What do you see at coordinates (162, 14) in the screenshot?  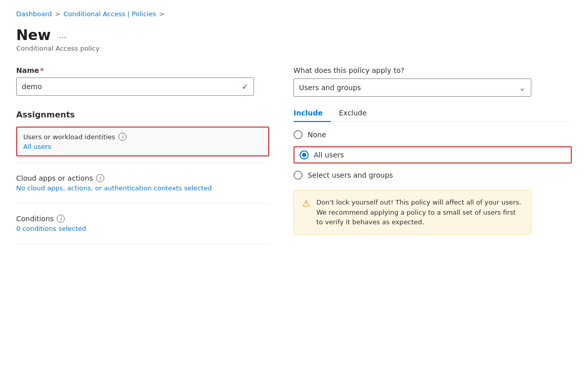 I see `breadcrumb-sep-2: >` at bounding box center [162, 14].